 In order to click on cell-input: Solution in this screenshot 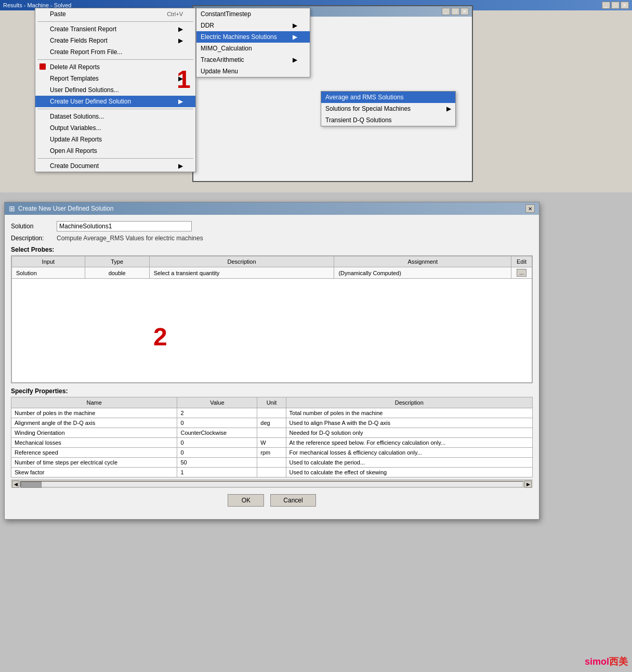, I will do `click(49, 273)`.